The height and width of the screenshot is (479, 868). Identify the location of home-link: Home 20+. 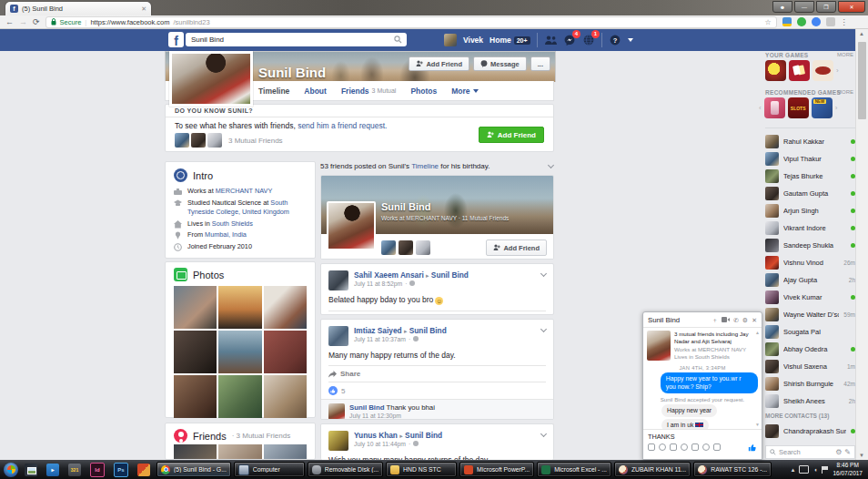
(510, 40).